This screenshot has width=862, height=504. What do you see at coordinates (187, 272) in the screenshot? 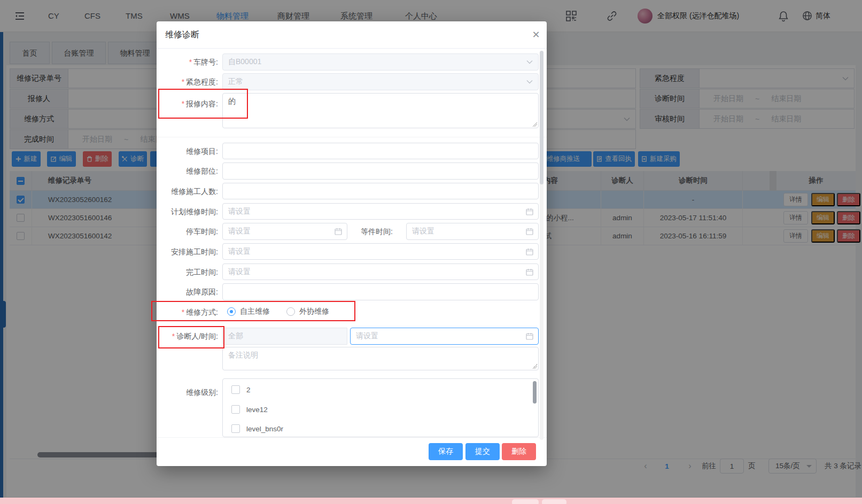
I see `finish-time-label: 完工时间:` at bounding box center [187, 272].